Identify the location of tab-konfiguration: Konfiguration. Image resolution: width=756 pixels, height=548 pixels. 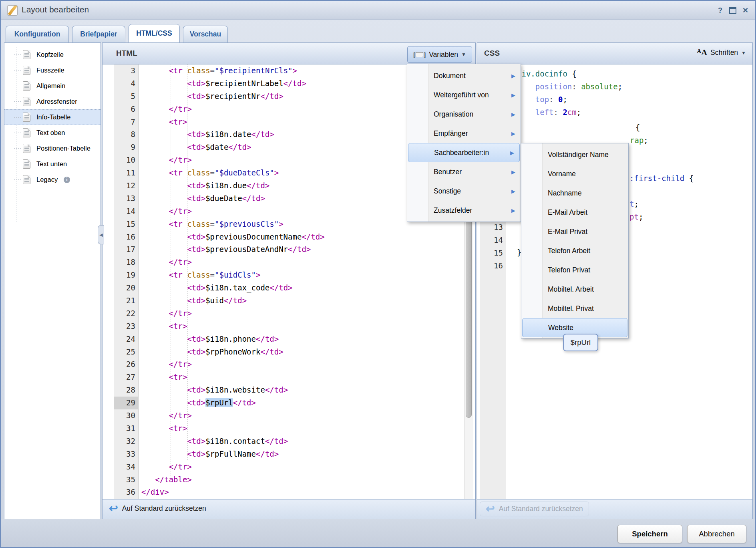
(37, 34).